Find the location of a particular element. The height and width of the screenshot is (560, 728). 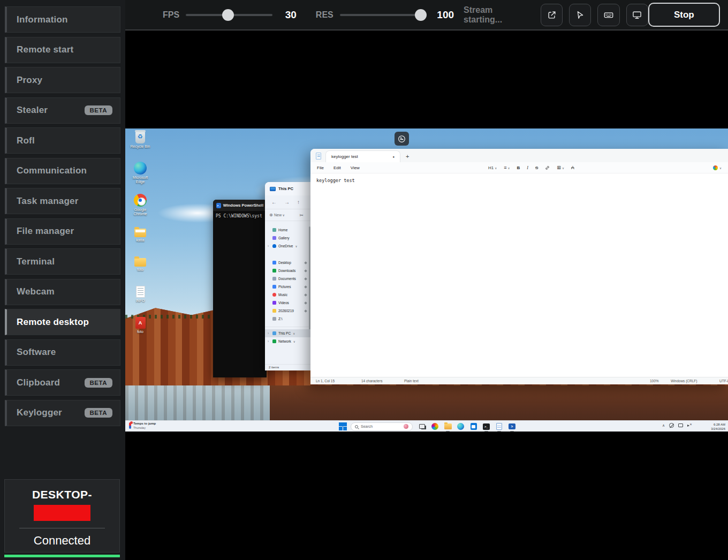

task-view-button is located at coordinates (422, 426).